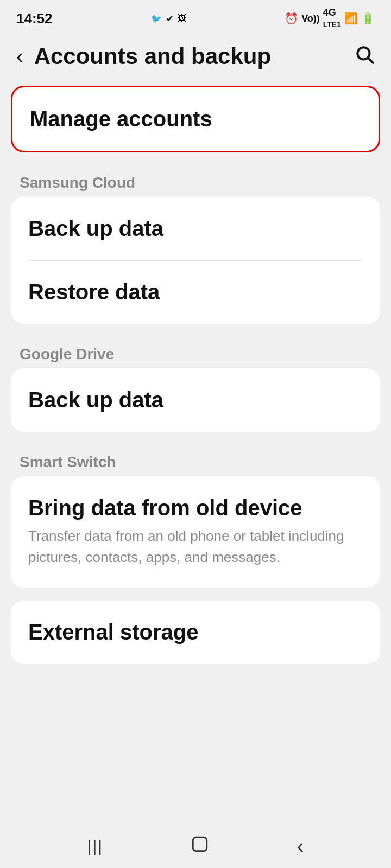 The width and height of the screenshot is (391, 868). Describe the element at coordinates (195, 633) in the screenshot. I see `external-storage-title: External storage` at that location.